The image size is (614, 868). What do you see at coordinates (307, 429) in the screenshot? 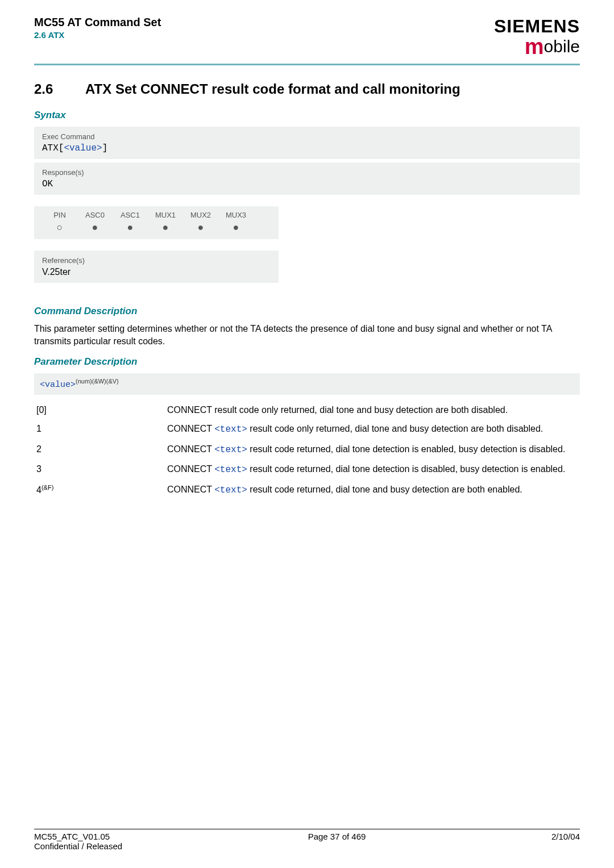
I see `table-row: 1 CONNECT <text> result code only return…` at bounding box center [307, 429].